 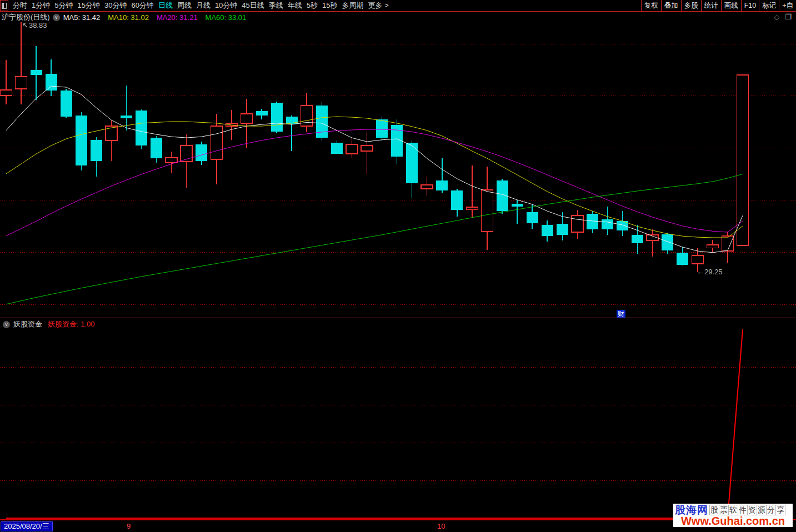 What do you see at coordinates (651, 6) in the screenshot?
I see `tool-button-0: 复权` at bounding box center [651, 6].